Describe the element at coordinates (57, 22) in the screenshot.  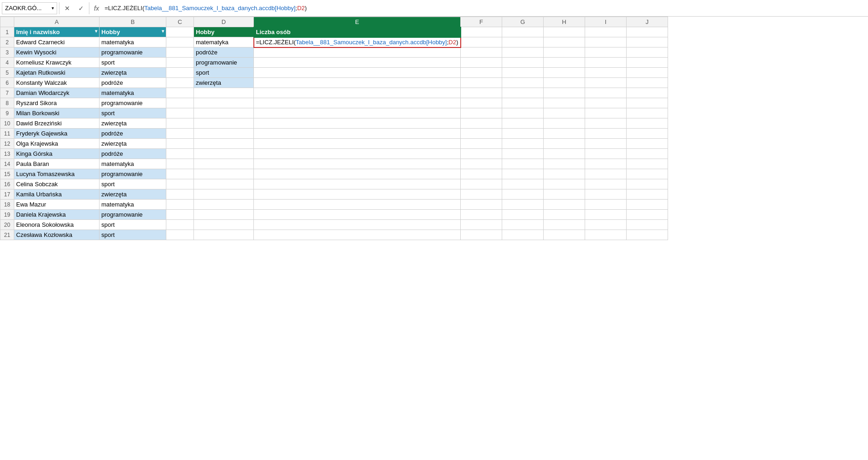
I see `col-header-a: A` at that location.